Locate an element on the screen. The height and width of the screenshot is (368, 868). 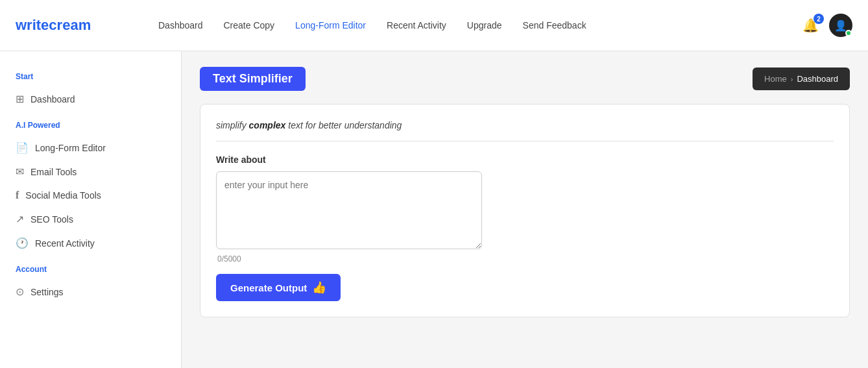
nav-link-dashboard: Dashboard is located at coordinates (180, 25).